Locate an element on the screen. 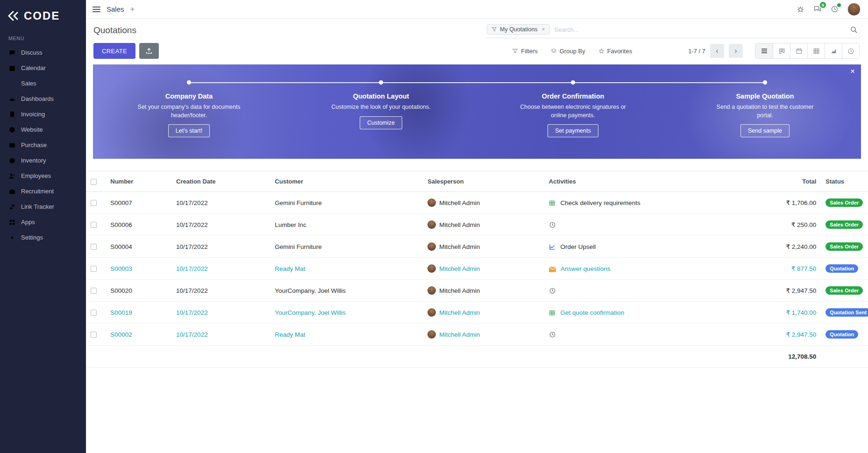 The image size is (868, 453). table-row: S00020 10/17/2022 YourCompany, Joel Will… is located at coordinates (477, 290).